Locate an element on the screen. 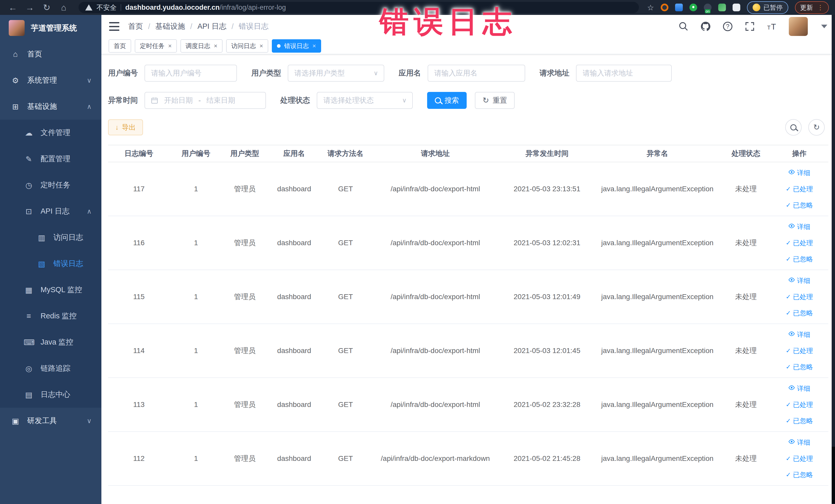 The image size is (835, 504). scrollbar-thumb is located at coordinates (833, 475).